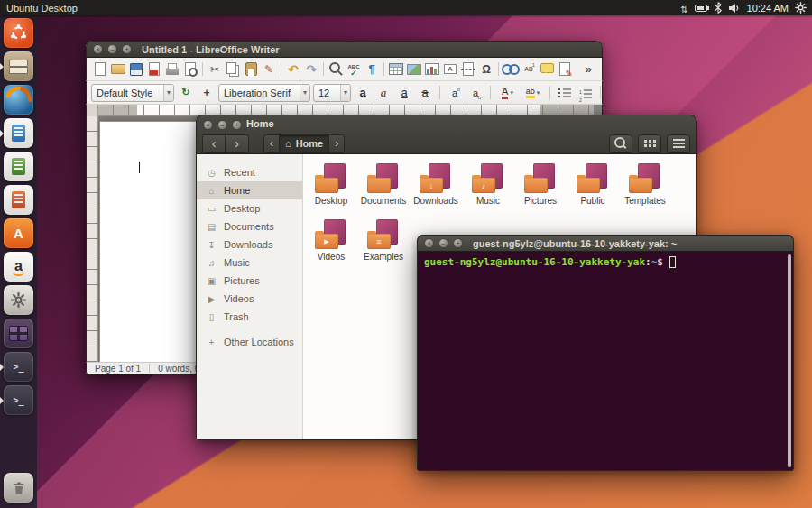  What do you see at coordinates (588, 69) in the screenshot?
I see `toolbar-overflow-icon` at bounding box center [588, 69].